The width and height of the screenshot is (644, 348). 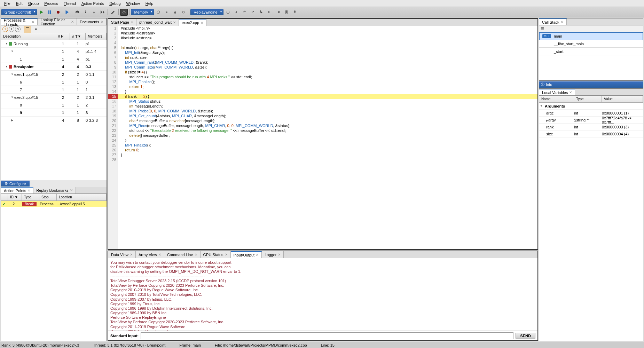 I want to click on col-id: ID ▼, so click(x=15, y=197).